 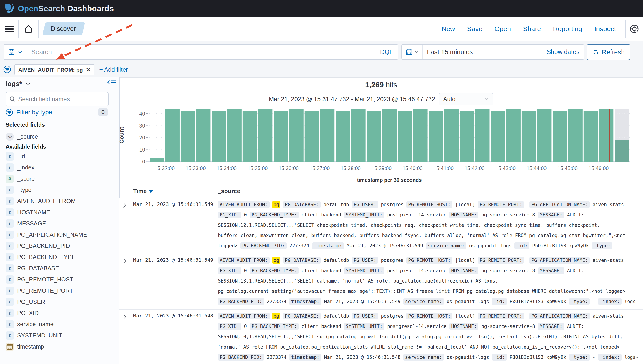 I want to click on field-name: PG_BACKEND_TYPE, so click(x=46, y=257).